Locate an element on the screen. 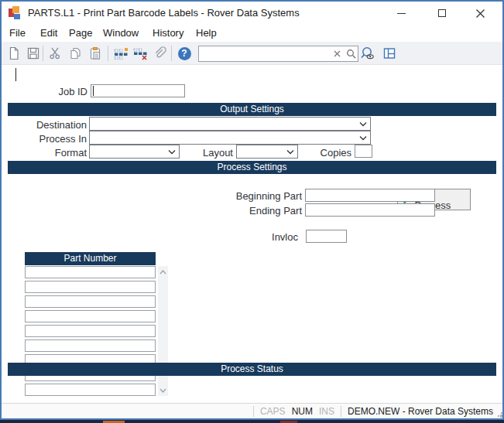 Image resolution: width=504 pixels, height=423 pixels. scroll-down-icon is located at coordinates (163, 390).